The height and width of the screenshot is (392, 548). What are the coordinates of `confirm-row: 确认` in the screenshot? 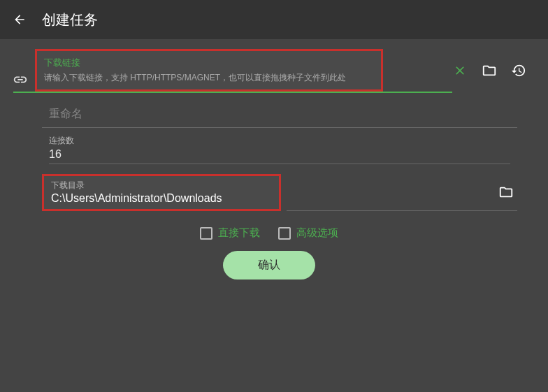 It's located at (269, 266).